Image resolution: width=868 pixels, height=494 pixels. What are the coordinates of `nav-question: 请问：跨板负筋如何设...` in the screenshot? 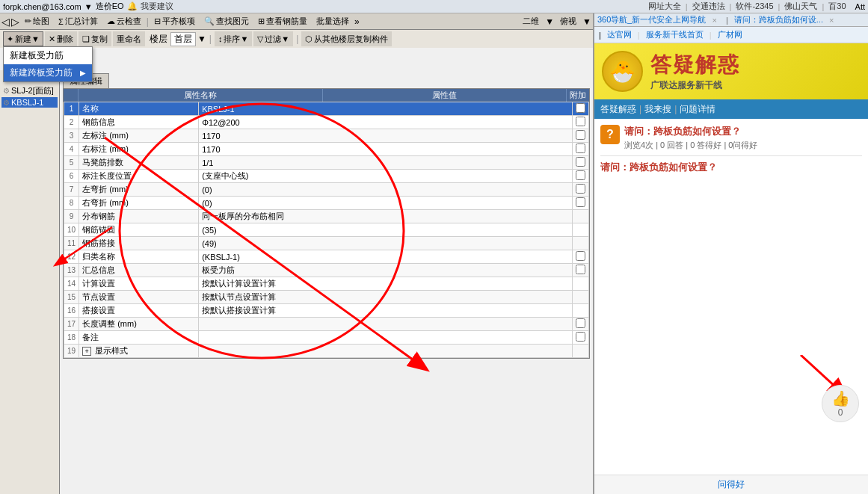 It's located at (779, 19).